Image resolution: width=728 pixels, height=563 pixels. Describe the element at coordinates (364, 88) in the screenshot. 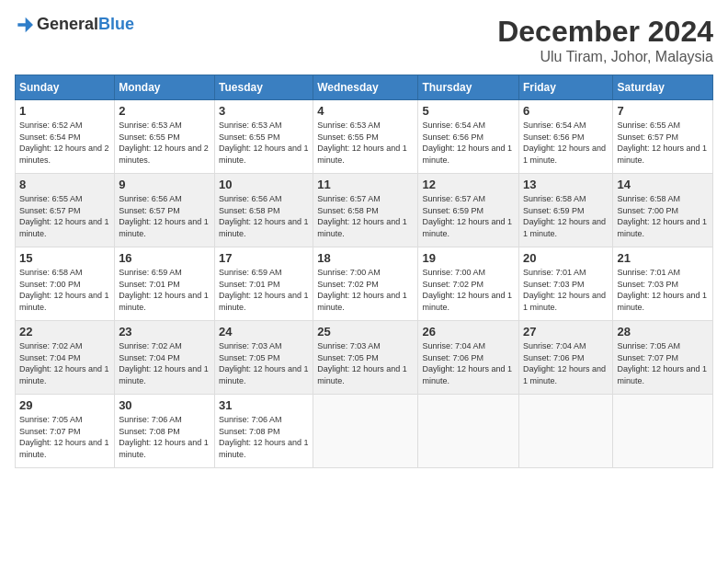

I see `weekday-header-row: Sunday Monday Tuesday Wednesday Thursday…` at that location.